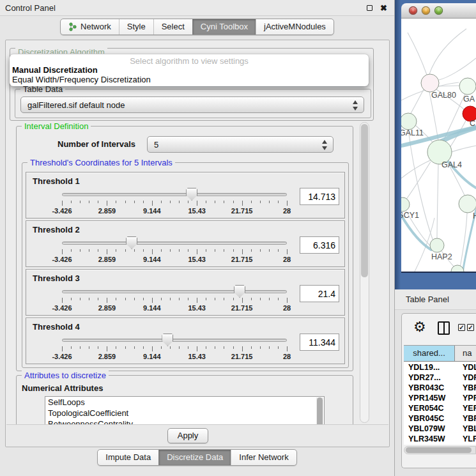 This screenshot has width=476, height=476. I want to click on tick-label: 9.144, so click(152, 357).